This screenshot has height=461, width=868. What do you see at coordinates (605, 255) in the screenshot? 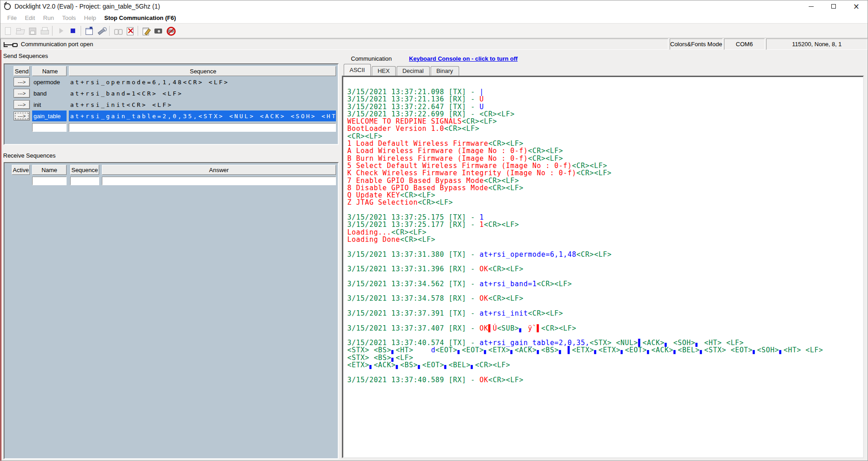
I see `terminal-line: 3/15/2021 13:37:31.380 [TX] - at+rsi_ope…` at bounding box center [605, 255].